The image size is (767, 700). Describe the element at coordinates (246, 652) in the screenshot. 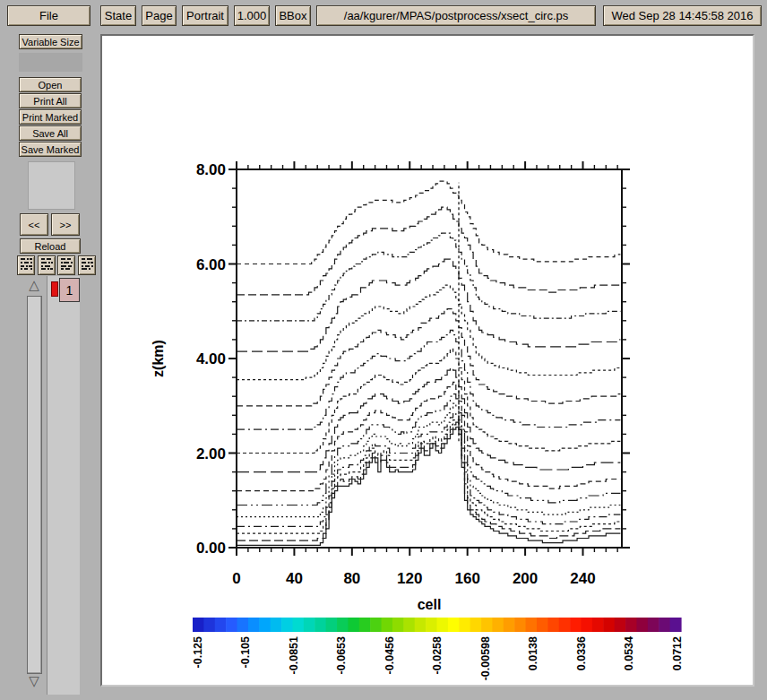

I see `svg-text: -0.105` at that location.